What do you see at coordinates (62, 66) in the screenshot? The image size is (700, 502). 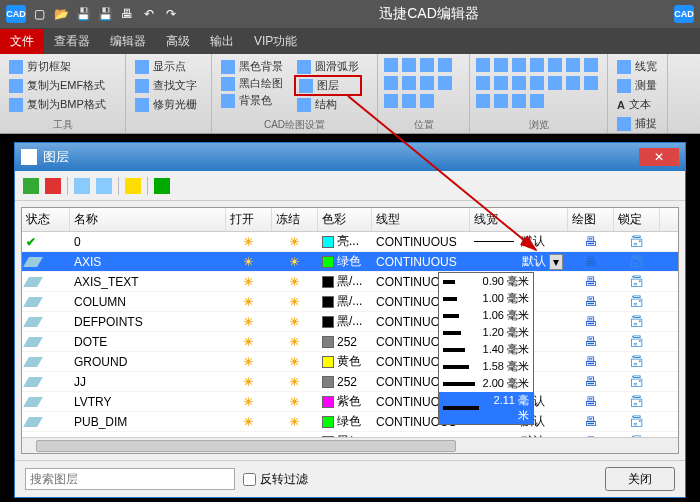 I see `ribbon-cut-frame: 剪切框架` at bounding box center [62, 66].